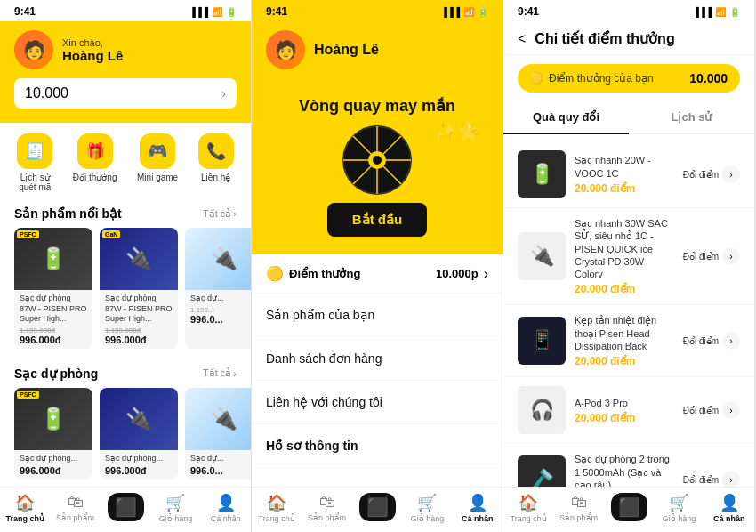 This screenshot has height=532, width=756. Describe the element at coordinates (701, 480) in the screenshot. I see `exchange-btn-5: Đổi điểm` at that location.